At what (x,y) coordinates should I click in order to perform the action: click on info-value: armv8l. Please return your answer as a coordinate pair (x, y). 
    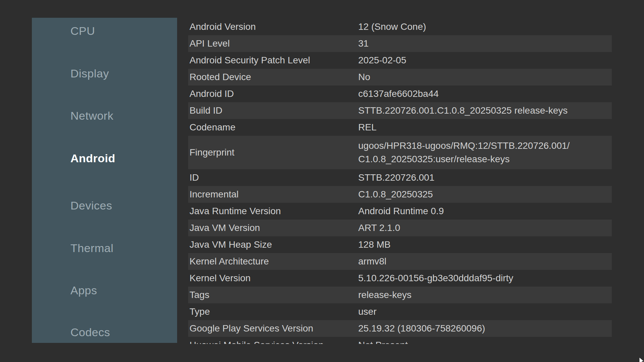
    Looking at the image, I should click on (485, 261).